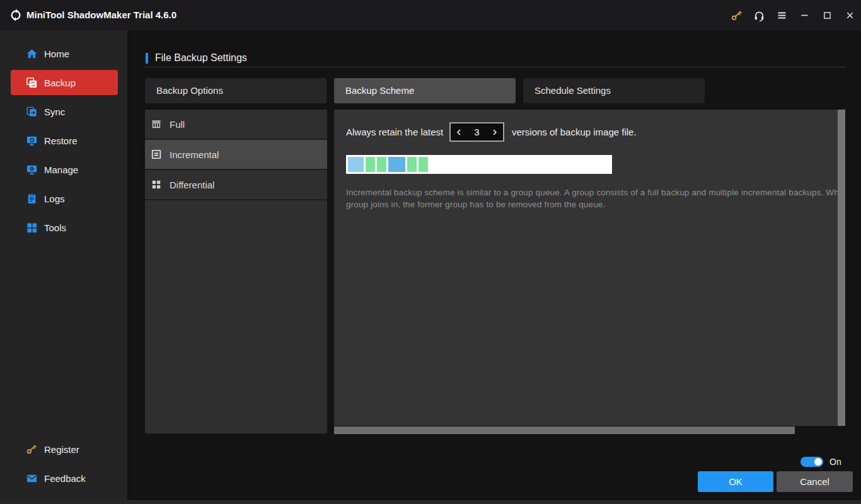 The width and height of the screenshot is (861, 504). What do you see at coordinates (64, 478) in the screenshot?
I see `sidebar-item-feedback: Feedback` at bounding box center [64, 478].